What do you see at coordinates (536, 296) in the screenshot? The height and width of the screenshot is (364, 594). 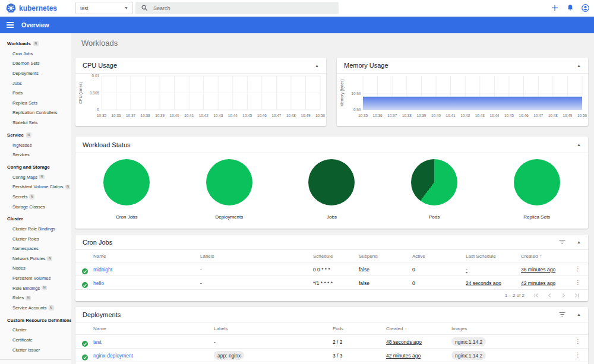 I see `first-page-icon` at bounding box center [536, 296].